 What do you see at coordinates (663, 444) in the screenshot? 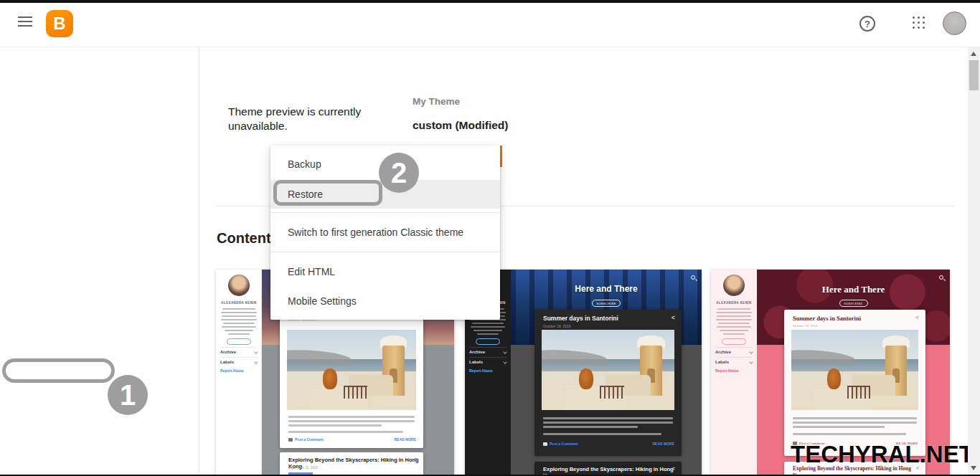
I see `theme2-read-more-link: READ MORE` at bounding box center [663, 444].